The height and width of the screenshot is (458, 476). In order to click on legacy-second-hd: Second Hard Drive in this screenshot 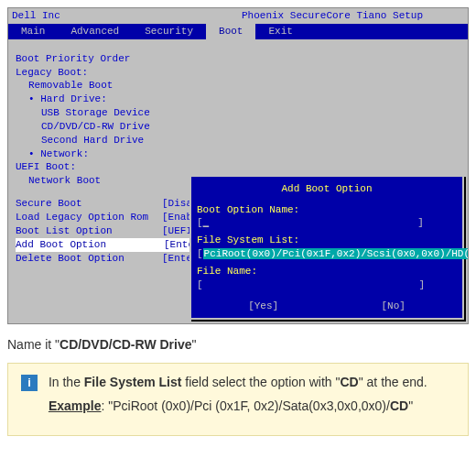, I will do `click(238, 141)`.